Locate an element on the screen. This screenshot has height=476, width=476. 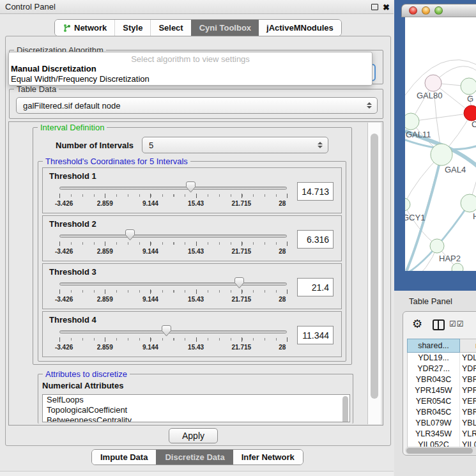
node-gal11 is located at coordinates (412, 121).